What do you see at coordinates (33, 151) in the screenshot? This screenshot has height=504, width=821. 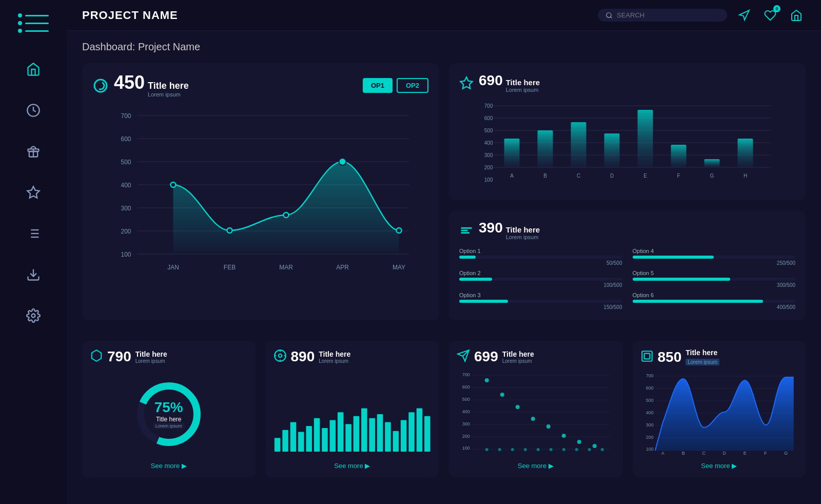 I see `sidebar-item-gift` at bounding box center [33, 151].